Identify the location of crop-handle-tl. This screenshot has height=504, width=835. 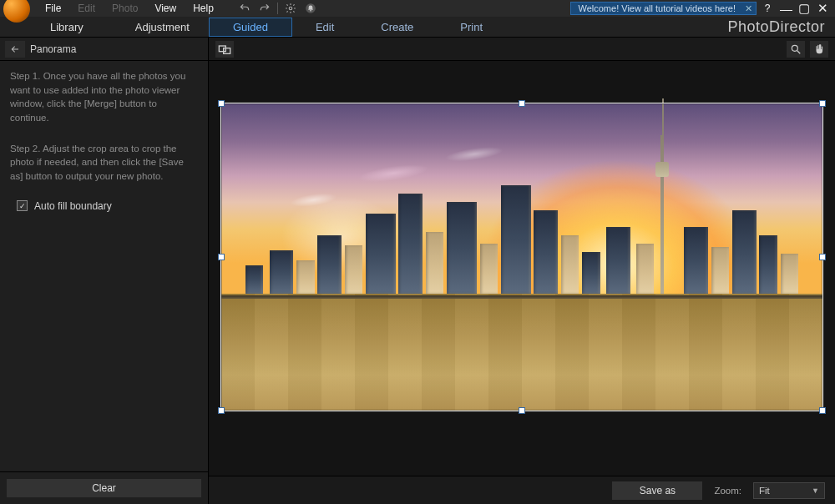
(221, 103).